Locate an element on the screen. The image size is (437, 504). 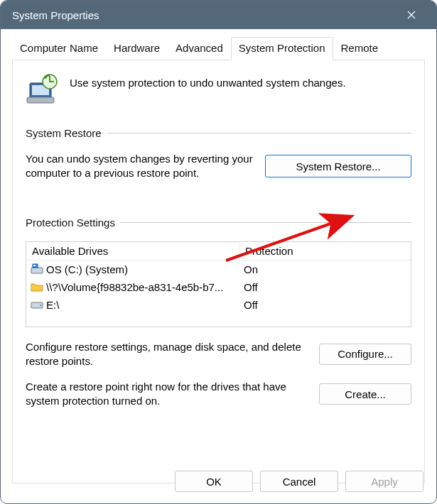
table-row: OS (C:) (System) On is located at coordinates (219, 270).